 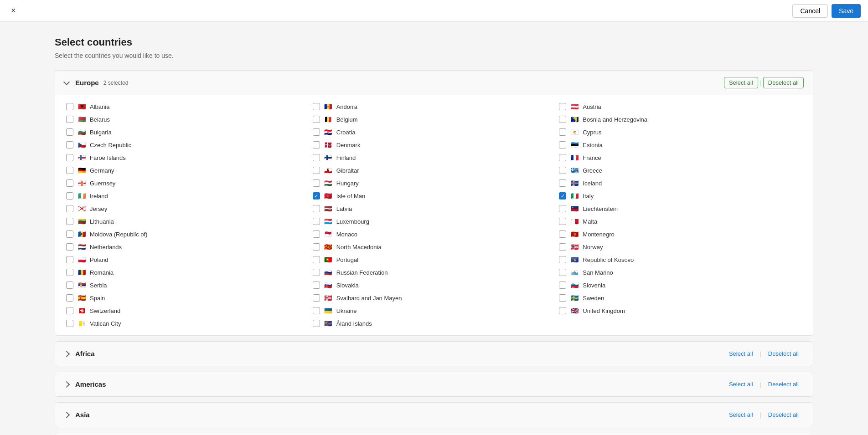 I want to click on checkbox-finland, so click(x=316, y=158).